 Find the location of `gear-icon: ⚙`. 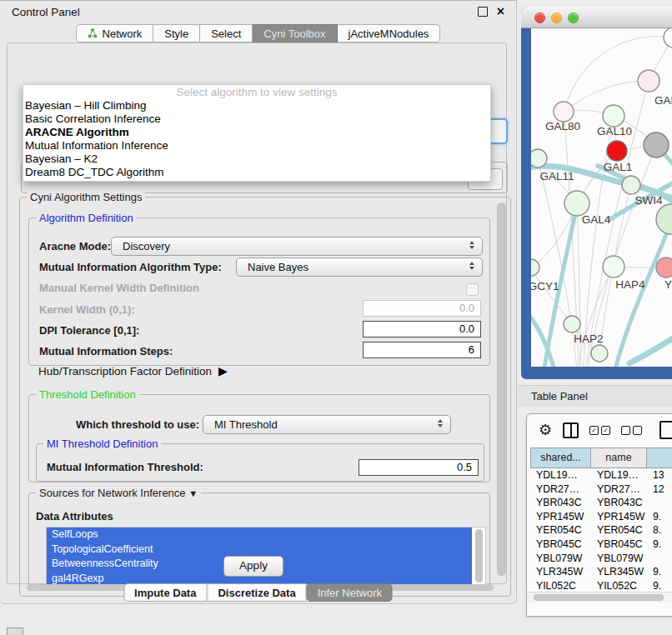

gear-icon: ⚙ is located at coordinates (545, 430).